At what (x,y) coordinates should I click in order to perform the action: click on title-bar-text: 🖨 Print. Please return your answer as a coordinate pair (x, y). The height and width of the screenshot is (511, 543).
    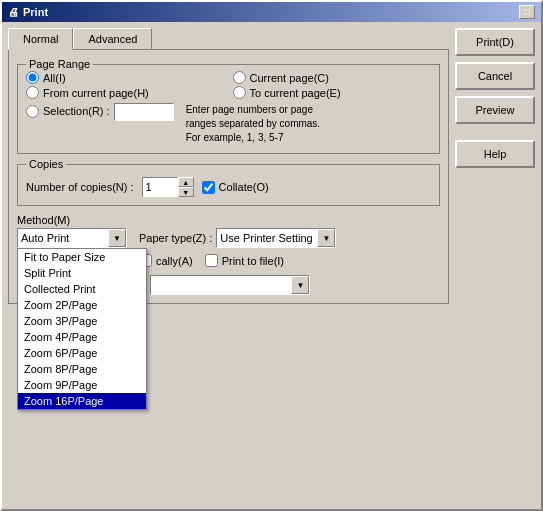
    Looking at the image, I should click on (28, 12).